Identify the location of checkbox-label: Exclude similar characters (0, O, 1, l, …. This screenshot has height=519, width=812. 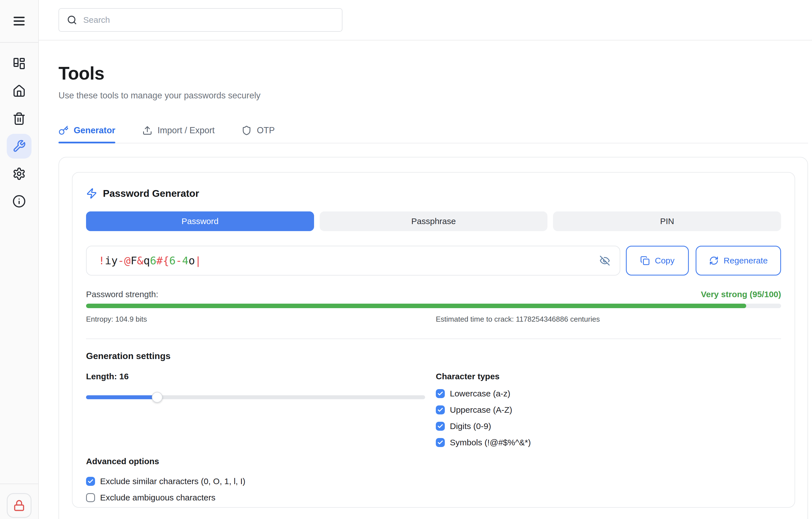
(173, 481).